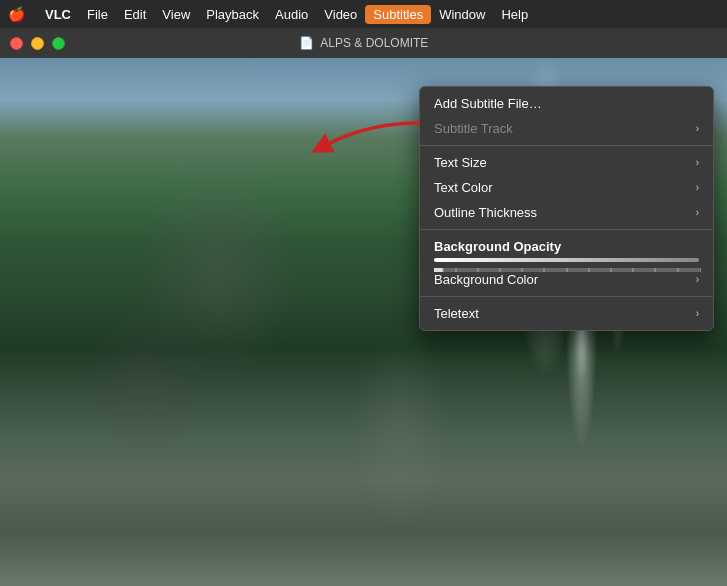 The width and height of the screenshot is (727, 586). I want to click on background-opacity-label: Background Opacity, so click(498, 246).